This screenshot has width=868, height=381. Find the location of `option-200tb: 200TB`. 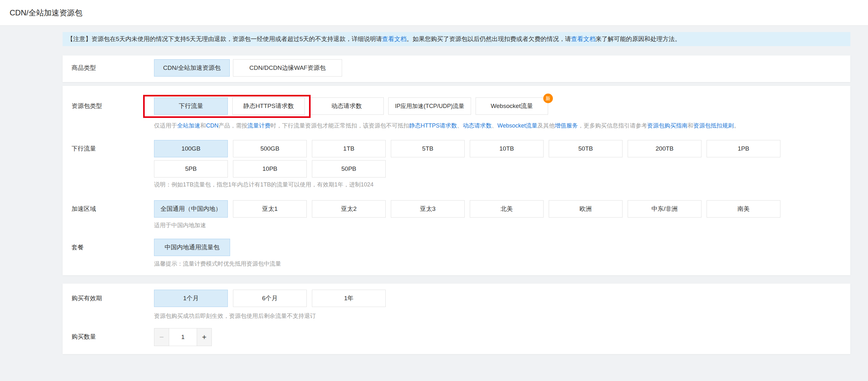

option-200tb: 200TB is located at coordinates (664, 149).